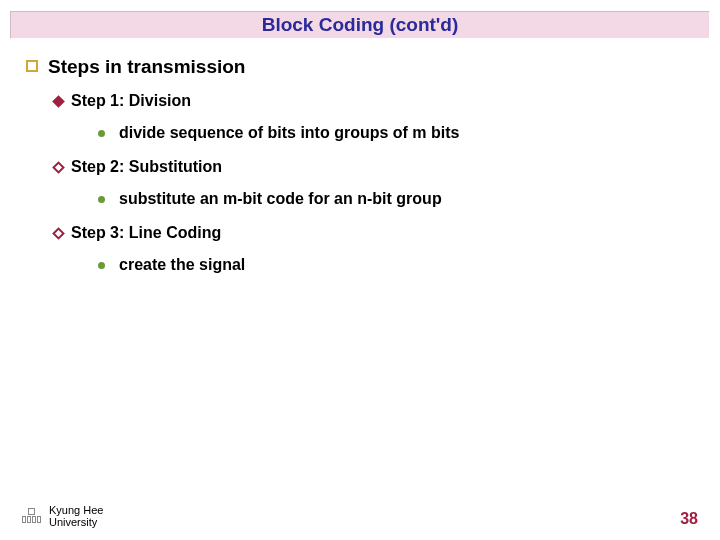 This screenshot has height=540, width=720. Describe the element at coordinates (76, 510) in the screenshot. I see `university-line1: Kyung Hee` at that location.